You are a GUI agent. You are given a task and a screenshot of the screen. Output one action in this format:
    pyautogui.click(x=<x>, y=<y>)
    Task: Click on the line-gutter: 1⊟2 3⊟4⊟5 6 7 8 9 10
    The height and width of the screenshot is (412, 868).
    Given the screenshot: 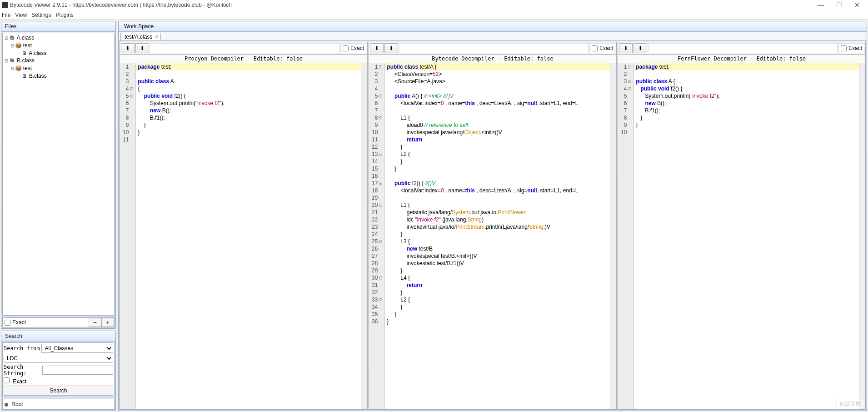 What is the action you would take?
    pyautogui.click(x=626, y=236)
    